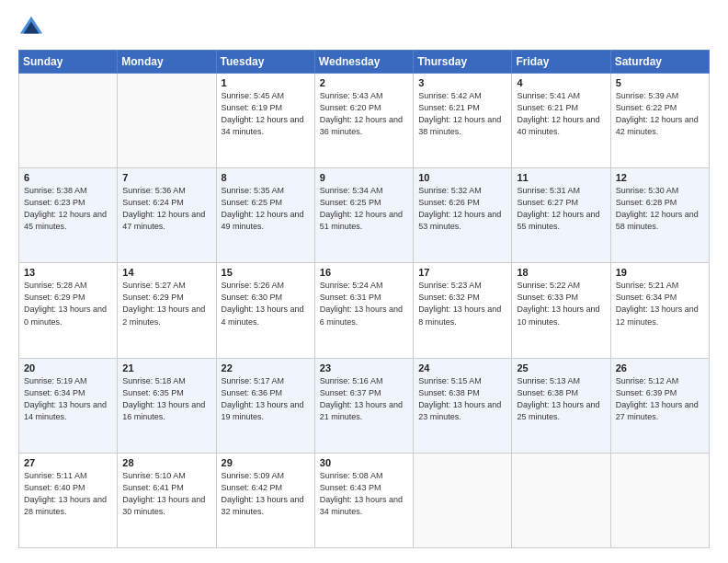  Describe the element at coordinates (68, 405) in the screenshot. I see `calendar-cell: 20Sunrise: 5:19 AM Sunset: 6:34 PM Dayli…` at that location.